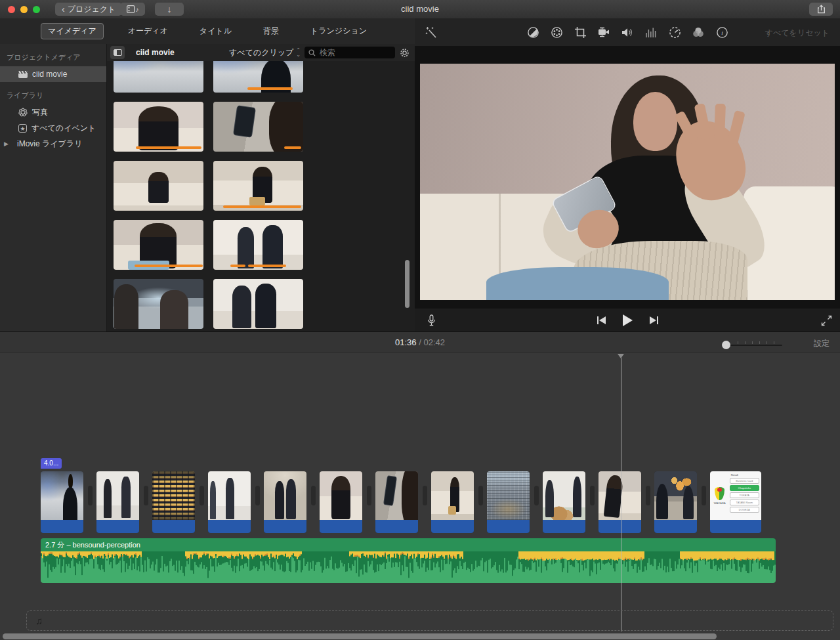 Image resolution: width=840 pixels, height=640 pixels. Describe the element at coordinates (580, 32) in the screenshot. I see `crop-icon` at that location.